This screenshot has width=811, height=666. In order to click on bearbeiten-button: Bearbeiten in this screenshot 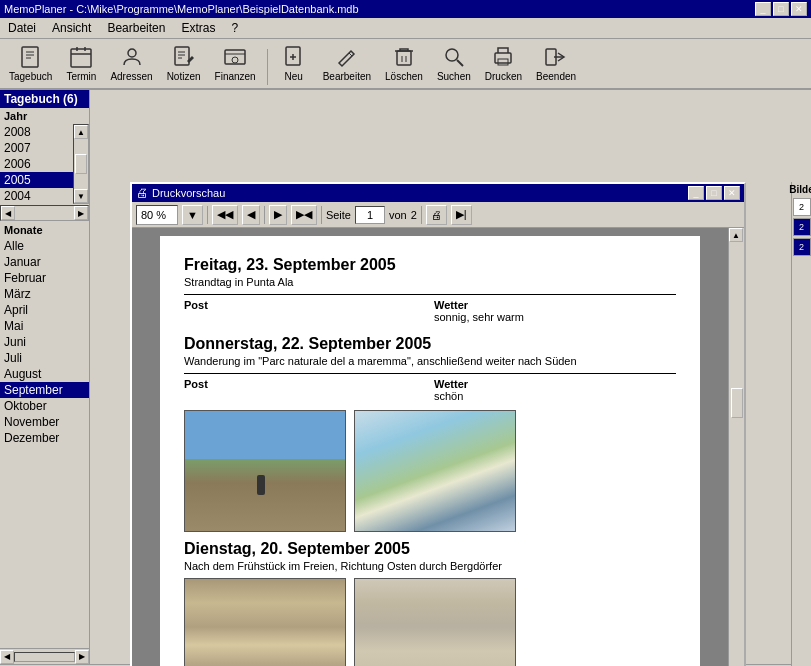, I will do `click(347, 64)`.